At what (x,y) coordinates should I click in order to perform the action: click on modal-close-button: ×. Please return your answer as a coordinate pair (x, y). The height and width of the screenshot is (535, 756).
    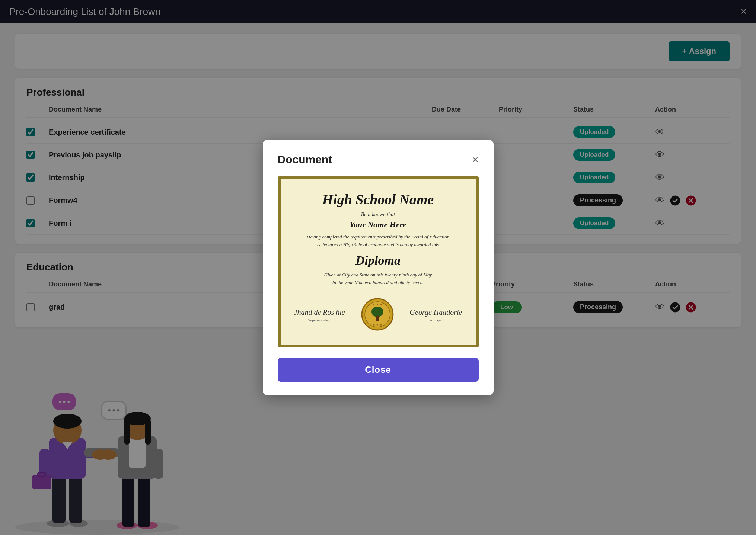
    Looking at the image, I should click on (475, 160).